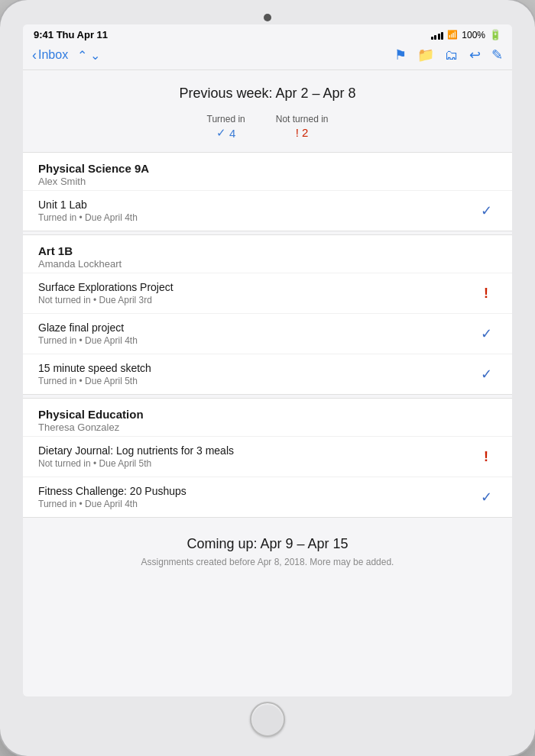 The image size is (535, 756). Describe the element at coordinates (268, 34) in the screenshot. I see `status-bar: 9:41 Thu Apr 11 📶 100% 🔋` at that location.